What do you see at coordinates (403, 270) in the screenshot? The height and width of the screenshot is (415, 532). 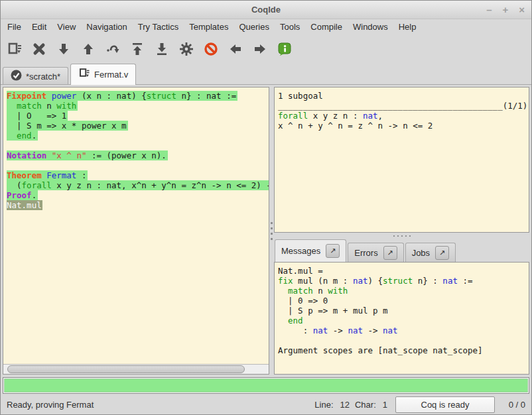 I see `code-line: Nat.mul =` at bounding box center [403, 270].